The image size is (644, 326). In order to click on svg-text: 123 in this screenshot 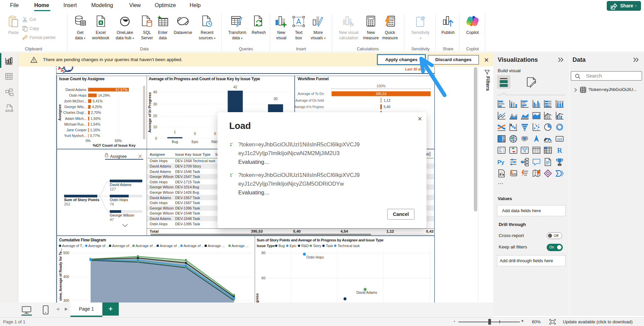, I will do `click(559, 139)`.